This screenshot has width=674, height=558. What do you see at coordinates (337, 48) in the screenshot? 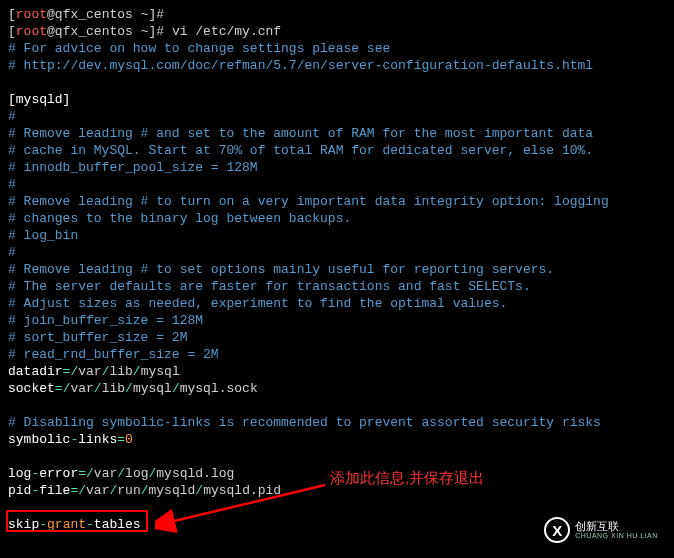
I see `file-line: # For advice on how to change settings p…` at bounding box center [337, 48].